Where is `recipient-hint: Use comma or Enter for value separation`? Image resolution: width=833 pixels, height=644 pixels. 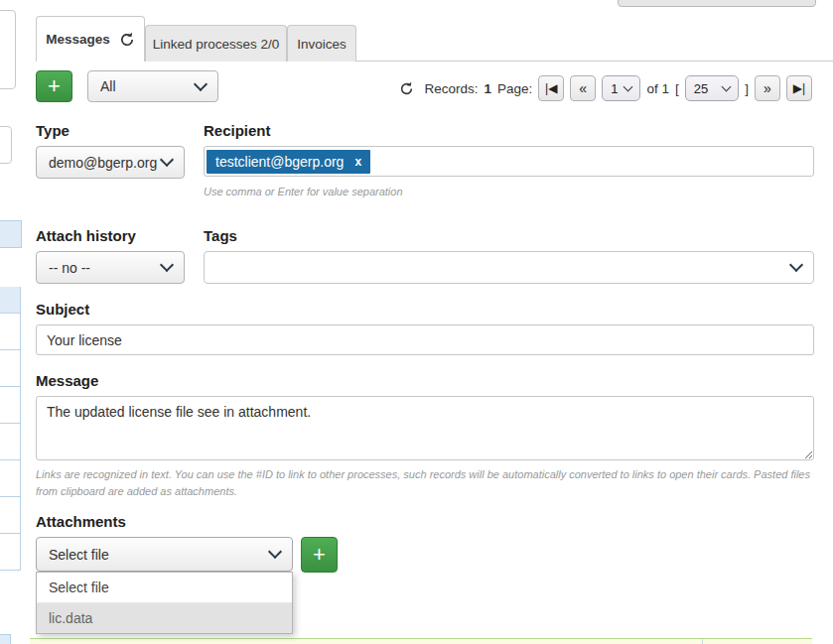
recipient-hint: Use comma or Enter for value separation is located at coordinates (304, 193).